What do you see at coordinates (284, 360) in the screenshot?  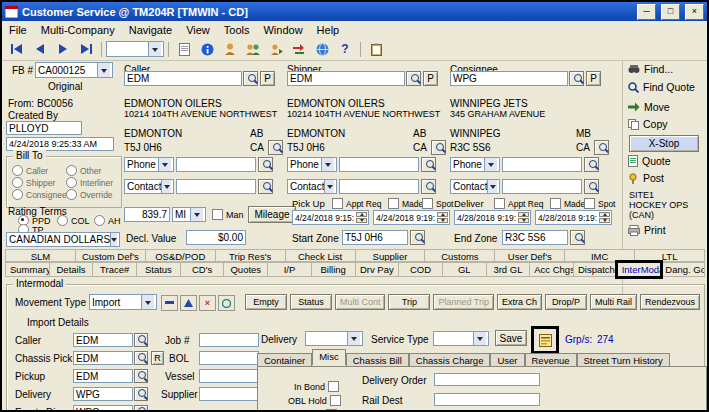 I see `subtab-container: Container` at bounding box center [284, 360].